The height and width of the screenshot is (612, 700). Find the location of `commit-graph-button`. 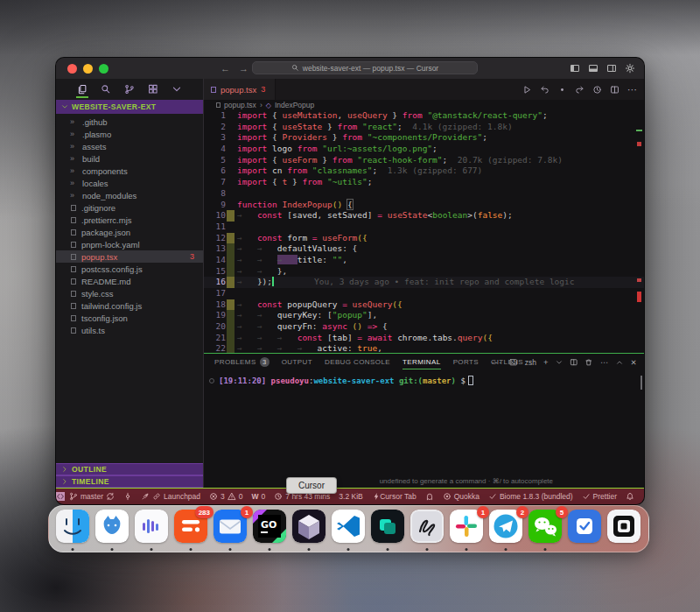

commit-graph-button is located at coordinates (128, 496).